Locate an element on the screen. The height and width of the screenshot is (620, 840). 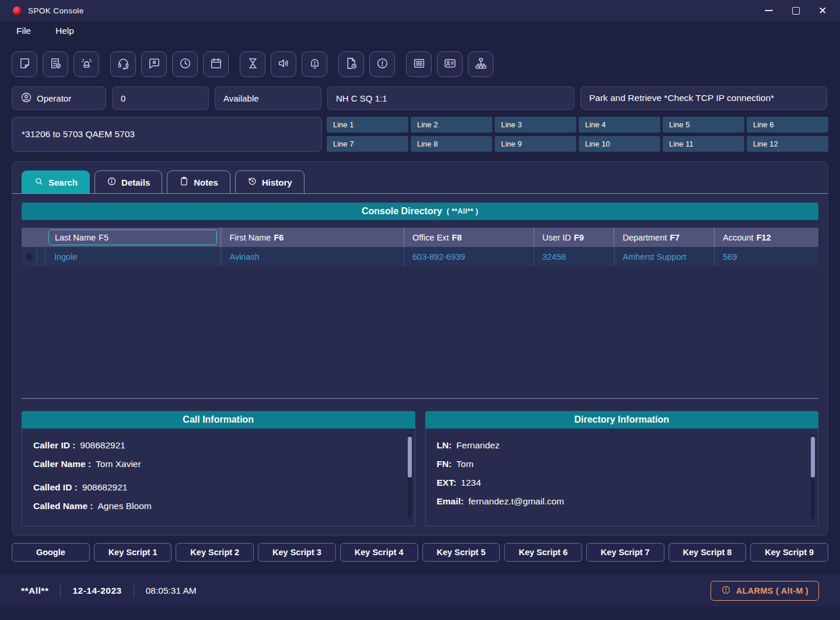
directory-information-body: LN: Fernandez FN: Tom EXT: 1234 Email: f… is located at coordinates (622, 478).